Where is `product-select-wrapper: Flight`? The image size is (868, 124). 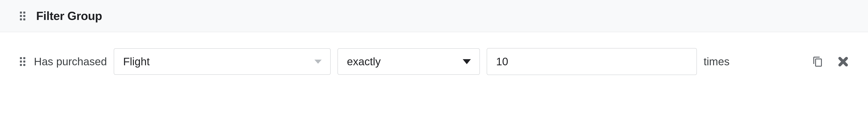 product-select-wrapper: Flight is located at coordinates (222, 61).